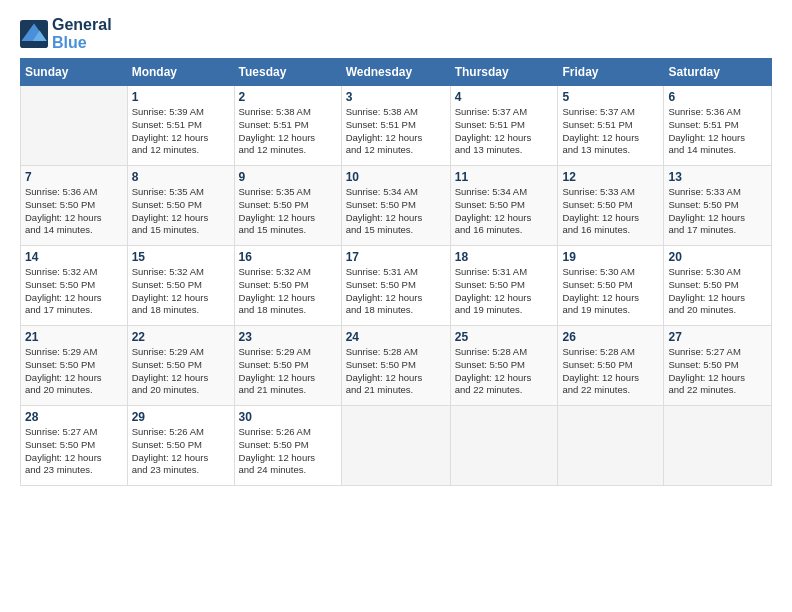 The width and height of the screenshot is (792, 612). I want to click on week-row-1: 1Sunrise: 5:39 AM Sunset: 5:51 PM Daylig…, so click(396, 126).